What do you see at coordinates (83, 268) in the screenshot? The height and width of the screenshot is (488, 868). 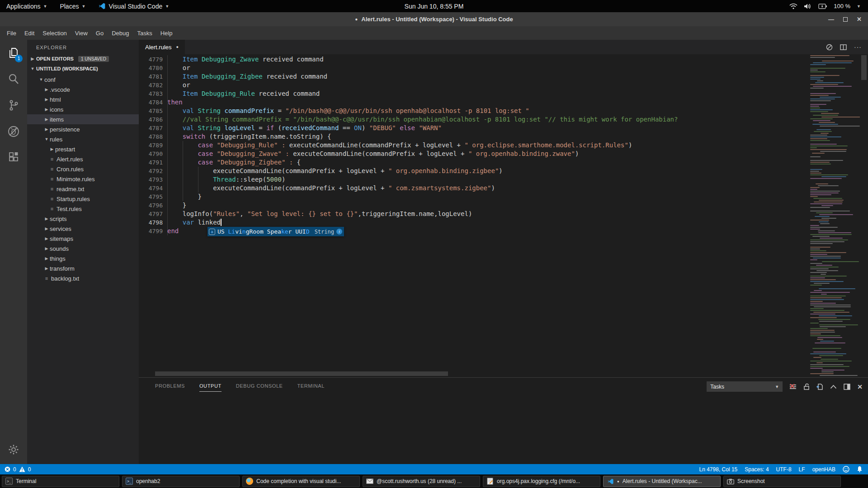 I see `tree-item-transform: ▶transform` at bounding box center [83, 268].